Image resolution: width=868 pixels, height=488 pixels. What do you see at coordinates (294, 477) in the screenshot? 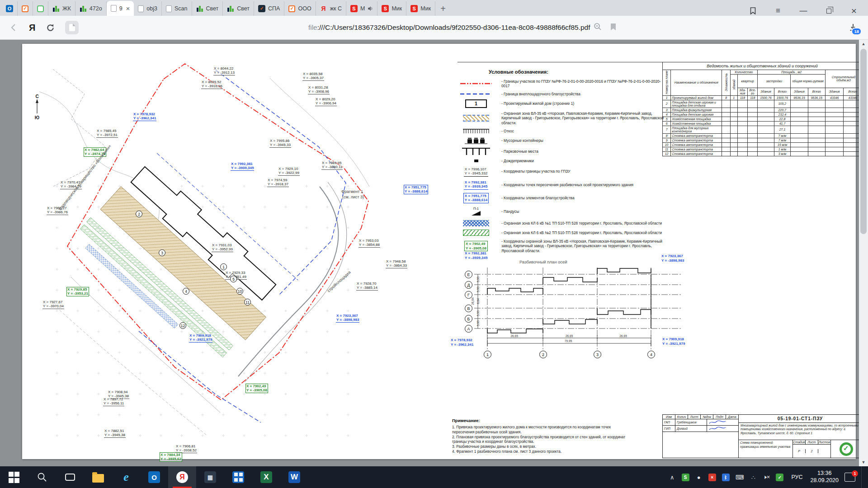
I see `word-icon: W` at bounding box center [294, 477].